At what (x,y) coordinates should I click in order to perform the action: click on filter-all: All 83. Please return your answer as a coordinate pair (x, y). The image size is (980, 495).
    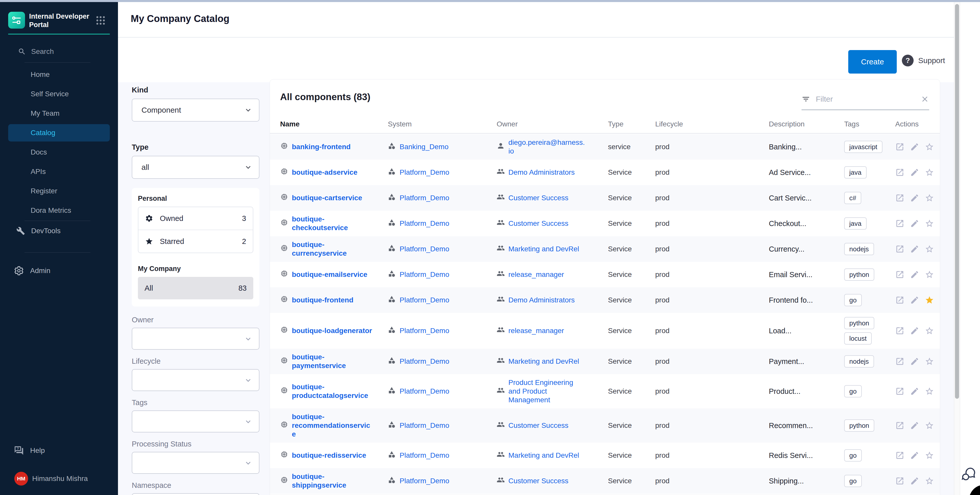
    Looking at the image, I should click on (196, 288).